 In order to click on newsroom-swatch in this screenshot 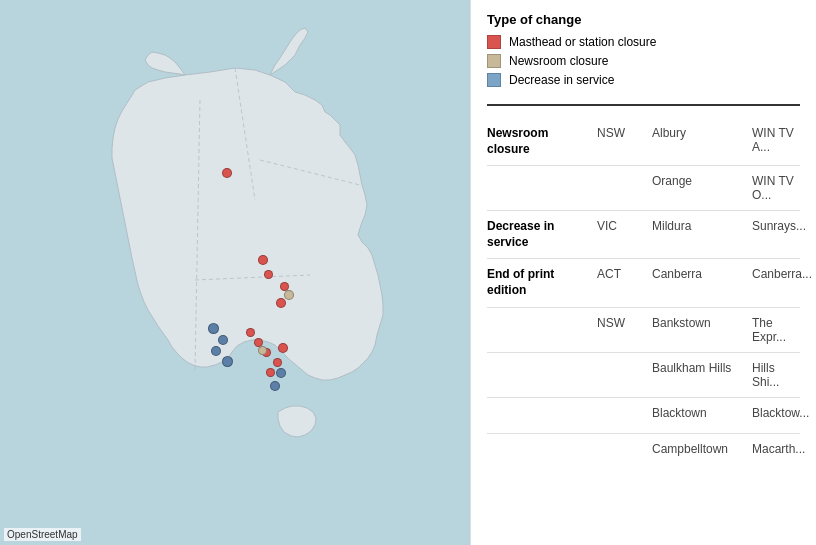, I will do `click(494, 61)`.